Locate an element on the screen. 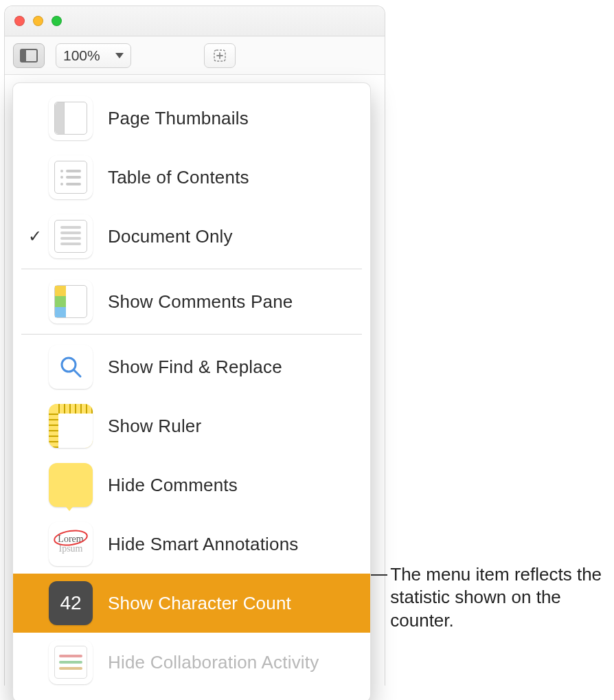 Image resolution: width=614 pixels, height=700 pixels. menu-item-hide-collaboration-activity: Hide Collaboration Activity is located at coordinates (192, 662).